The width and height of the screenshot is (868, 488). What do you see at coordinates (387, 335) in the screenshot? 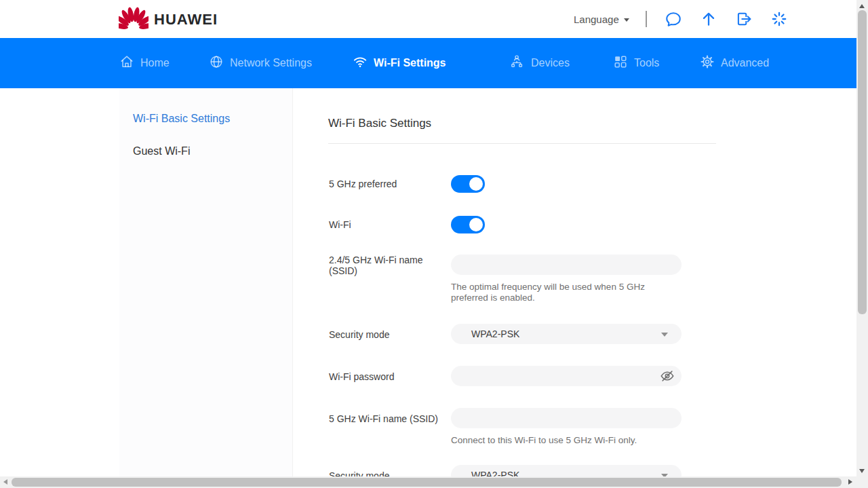
I see `field-label-security-mode: Security mode` at bounding box center [387, 335].